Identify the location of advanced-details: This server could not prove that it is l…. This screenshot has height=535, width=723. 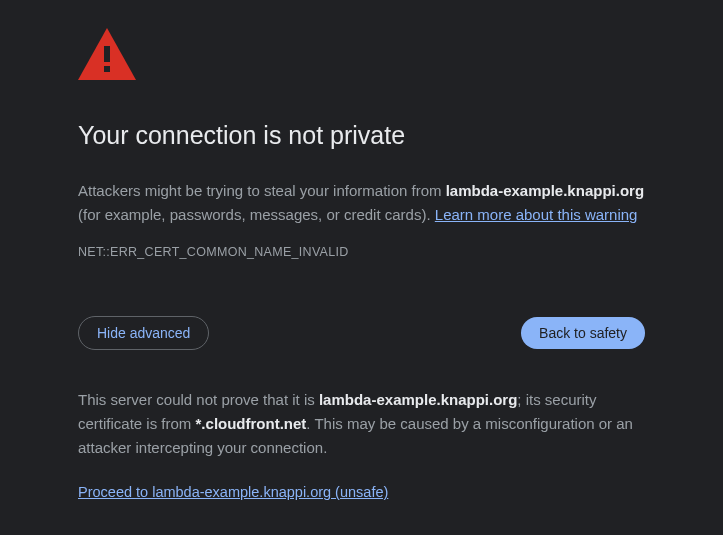
(362, 424).